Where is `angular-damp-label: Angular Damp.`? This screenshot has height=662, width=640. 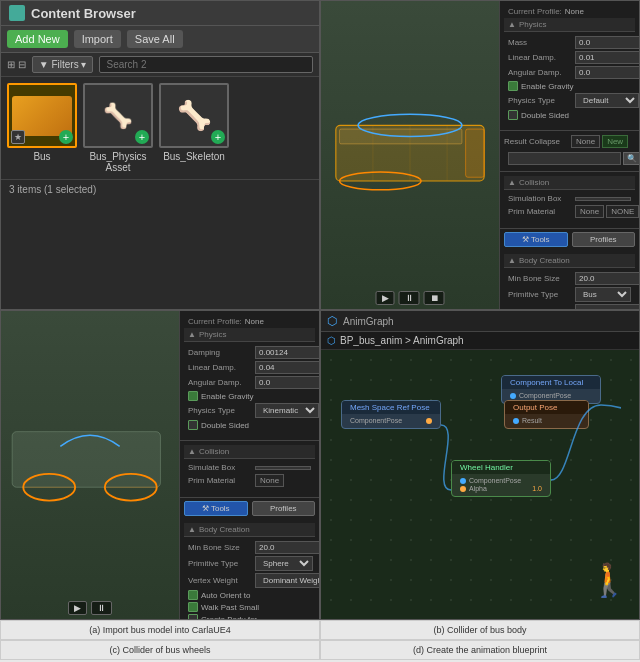
angular-damp-label: Angular Damp. is located at coordinates (540, 72).